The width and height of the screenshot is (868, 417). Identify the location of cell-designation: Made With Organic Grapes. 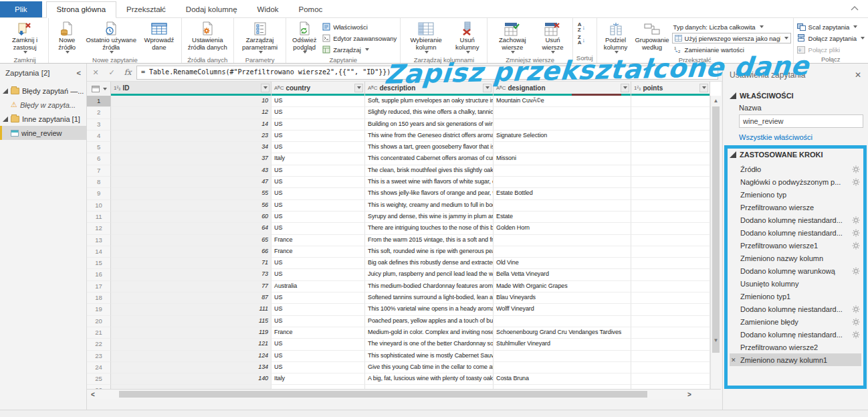
(562, 286).